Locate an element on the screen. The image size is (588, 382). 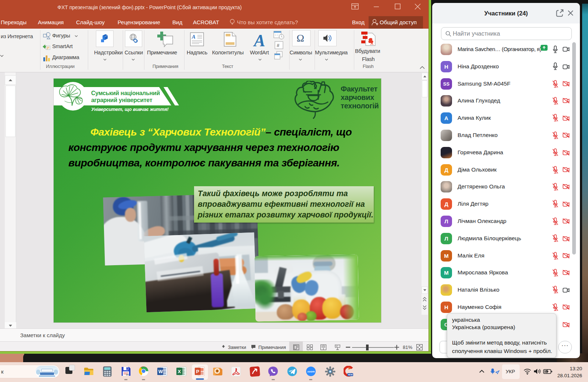
svg-text: P is located at coordinates (198, 372).